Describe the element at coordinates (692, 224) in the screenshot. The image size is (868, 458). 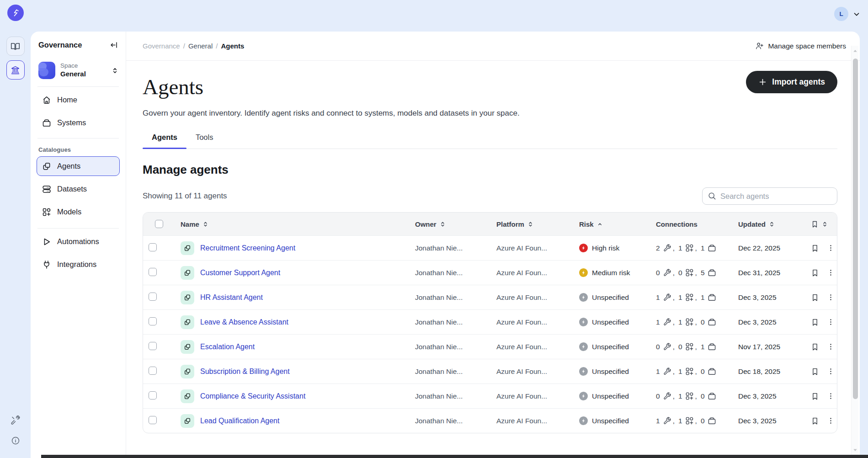
I see `column-header-connections: Connections` at that location.